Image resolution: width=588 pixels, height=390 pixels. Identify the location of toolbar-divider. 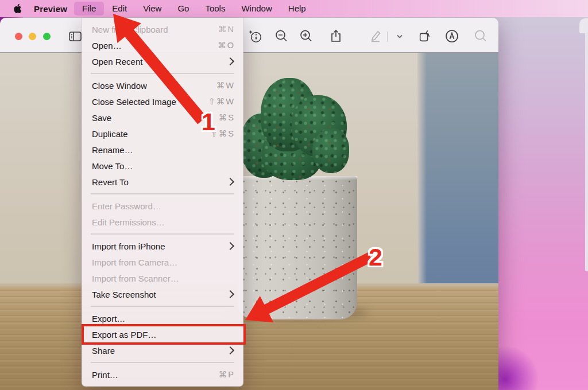
(387, 37).